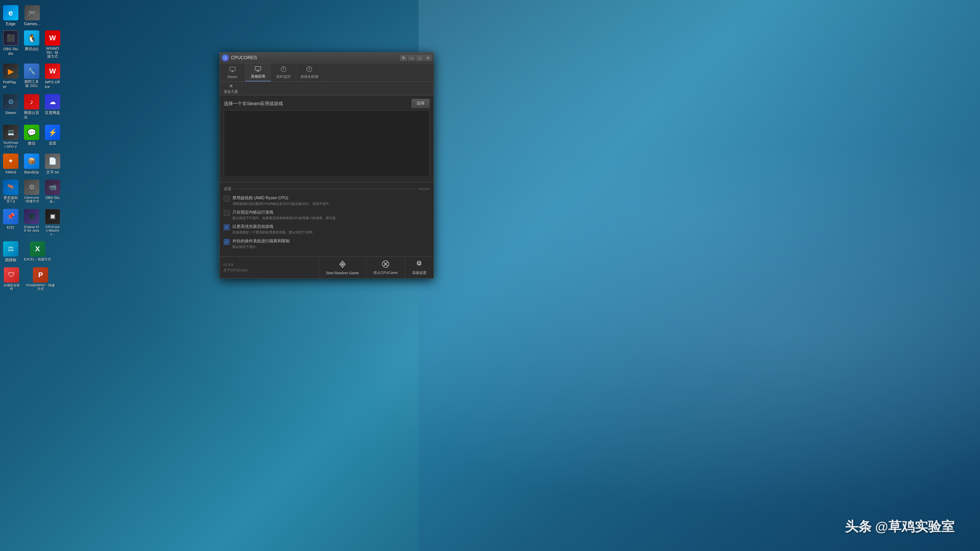 This screenshot has width=980, height=551. Describe the element at coordinates (32, 84) in the screenshot. I see `bijiben-label: 图吧工具箱 2021` at that location.